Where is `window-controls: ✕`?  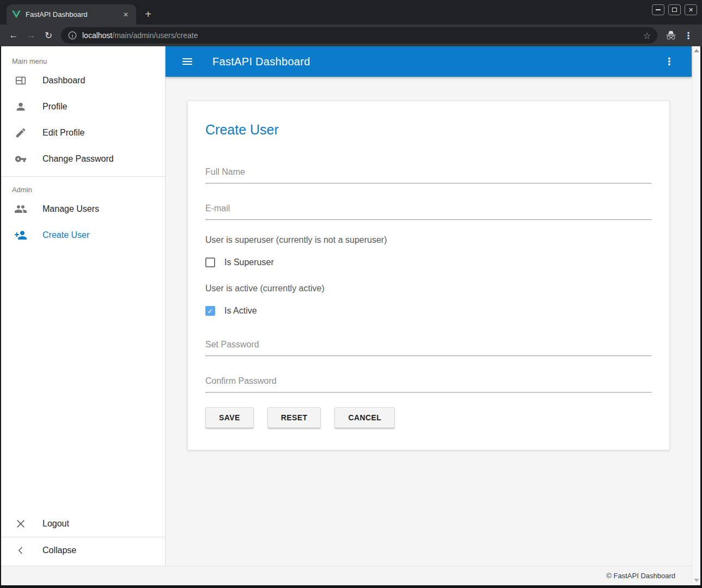
window-controls: ✕ is located at coordinates (674, 10).